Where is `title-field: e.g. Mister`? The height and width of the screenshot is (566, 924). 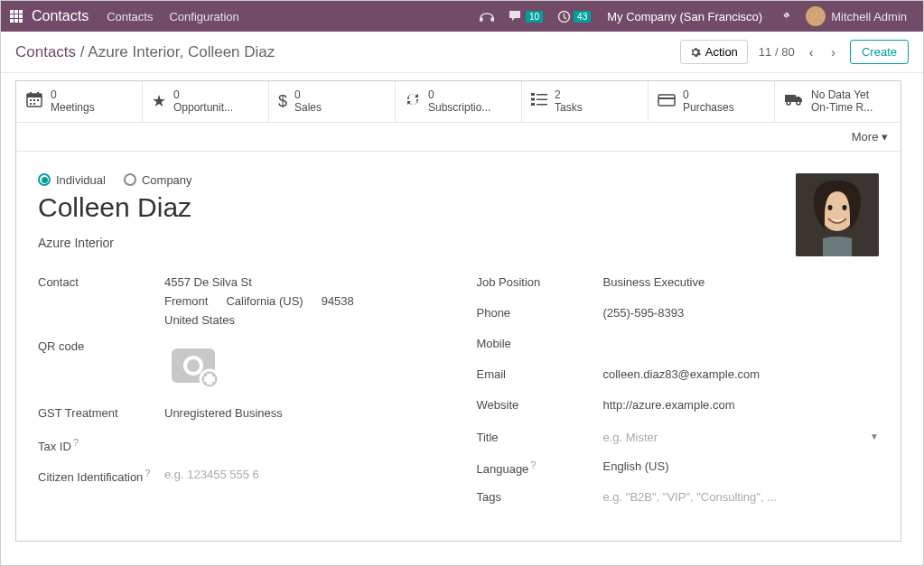 title-field: e.g. Mister is located at coordinates (737, 437).